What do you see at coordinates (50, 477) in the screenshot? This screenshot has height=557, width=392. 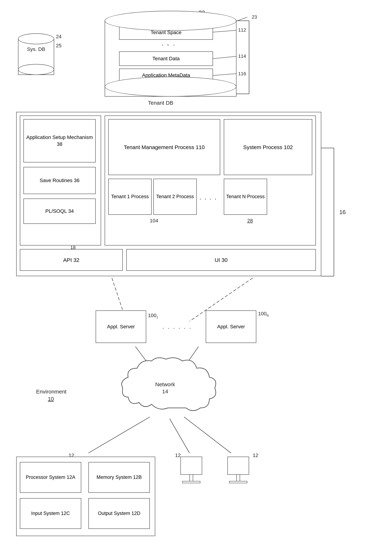 I see `box-processor: Processor System 12A` at bounding box center [50, 477].